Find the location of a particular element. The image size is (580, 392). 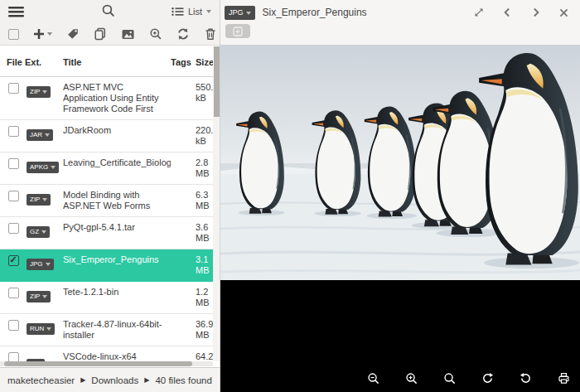

chevron-left-icon is located at coordinates (507, 12).